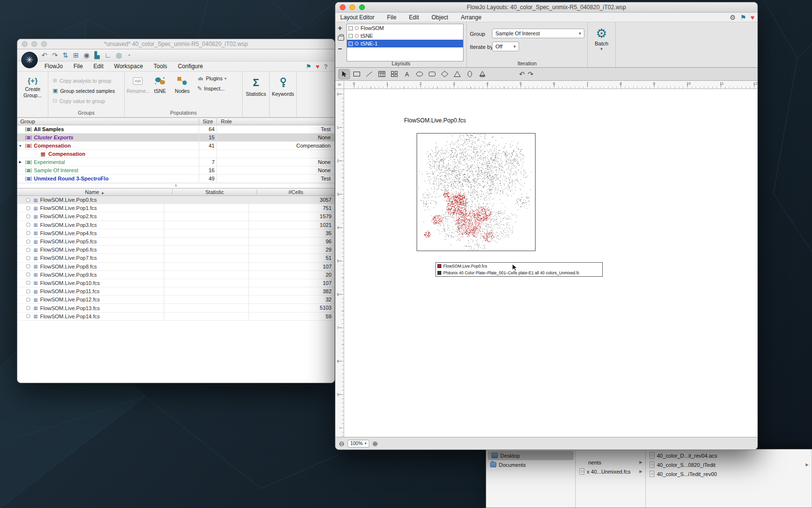  What do you see at coordinates (407, 75) in the screenshot?
I see `text-tool: A` at bounding box center [407, 75].